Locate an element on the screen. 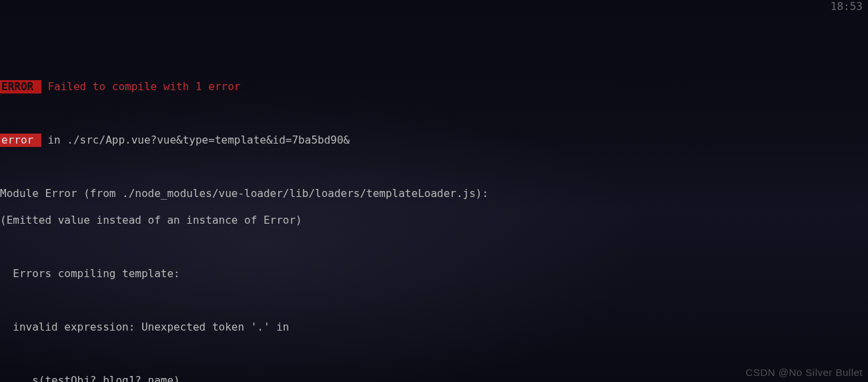 The height and width of the screenshot is (382, 868). errors-heading: Errors compiling template: is located at coordinates (434, 274).